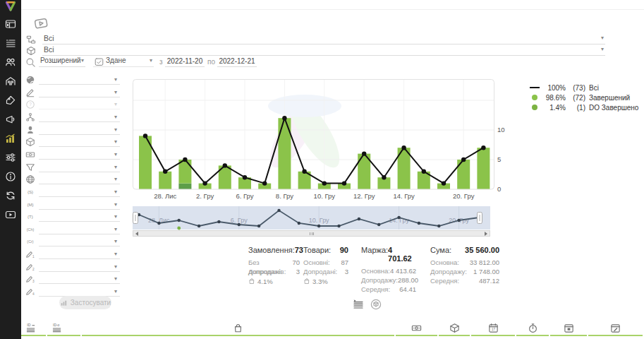 This screenshot has height=339, width=644. I want to click on package-view-icon, so click(376, 304).